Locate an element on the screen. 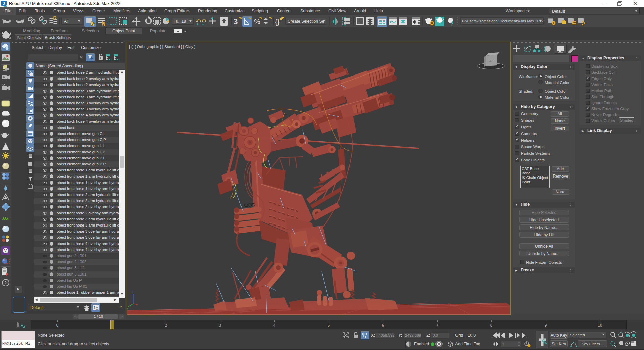  svg-text: Y is located at coordinates (128, 309).